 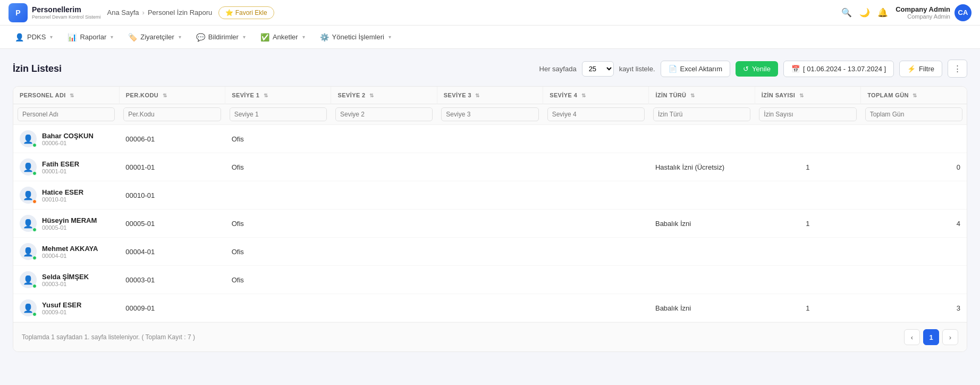 What do you see at coordinates (754, 69) in the screenshot?
I see `header-actions: Her sayfada 25 50 100 kayıt listele. 📄 E…` at bounding box center [754, 69].